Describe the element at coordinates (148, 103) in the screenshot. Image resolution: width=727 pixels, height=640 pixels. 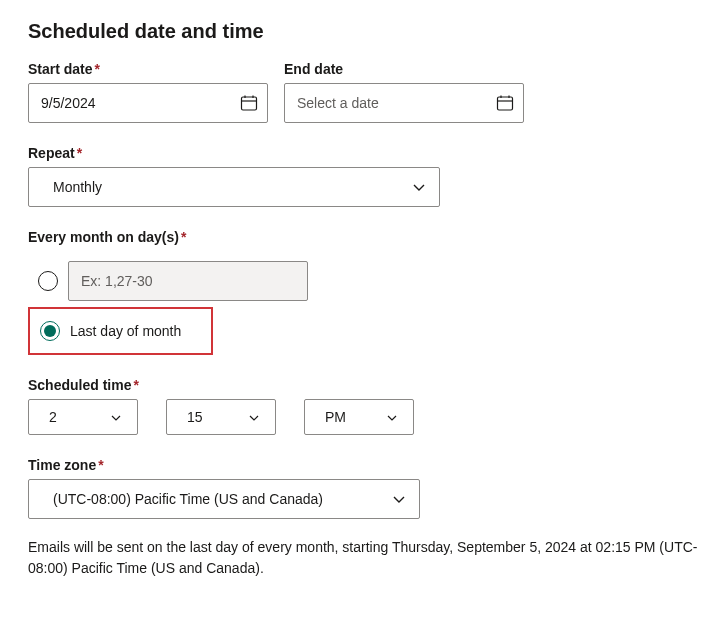
I see `start-date-input-wrap` at that location.